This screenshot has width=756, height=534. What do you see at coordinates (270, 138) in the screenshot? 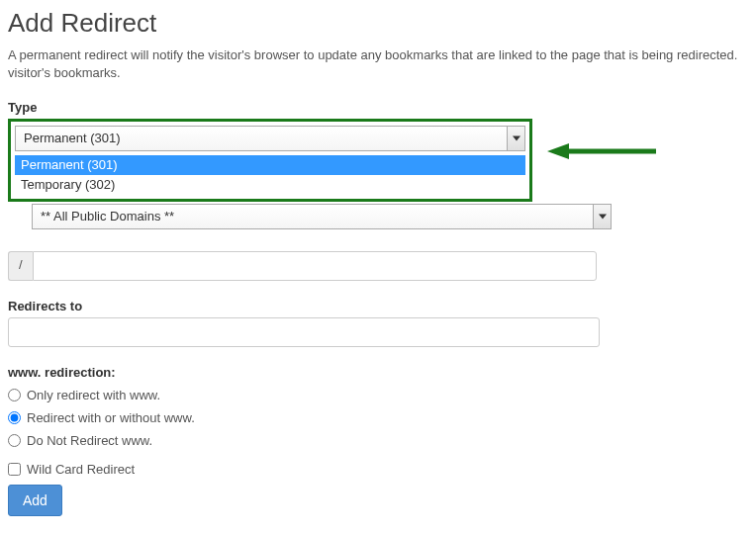
I see `type-select: Permanent (301)` at bounding box center [270, 138].